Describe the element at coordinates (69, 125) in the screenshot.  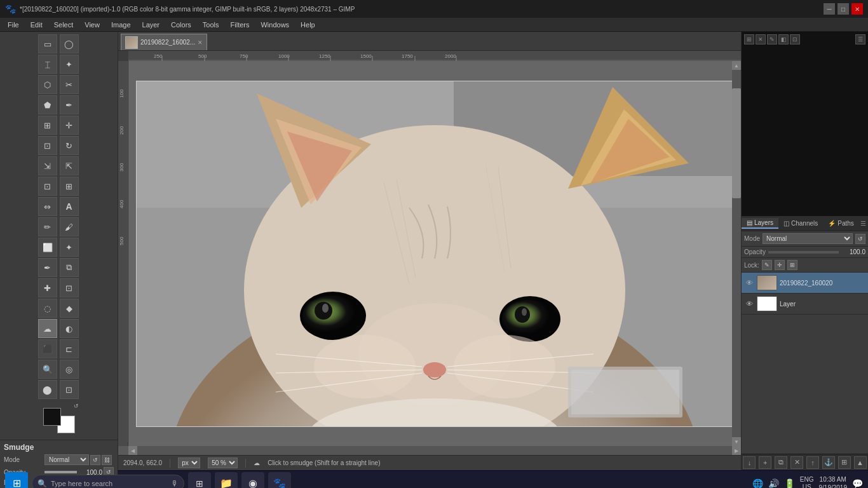
I see `move-tool: ✛` at that location.